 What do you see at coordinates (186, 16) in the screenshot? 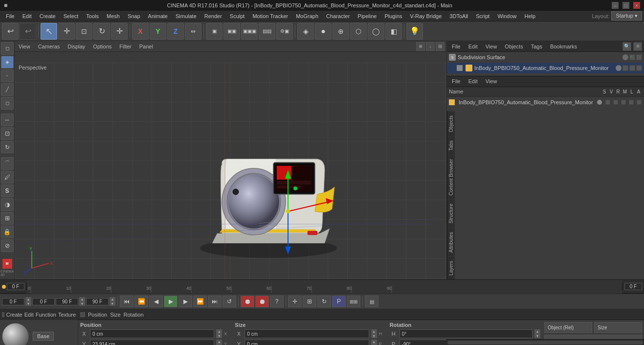
I see `menu-simulate: Simulate` at bounding box center [186, 16].